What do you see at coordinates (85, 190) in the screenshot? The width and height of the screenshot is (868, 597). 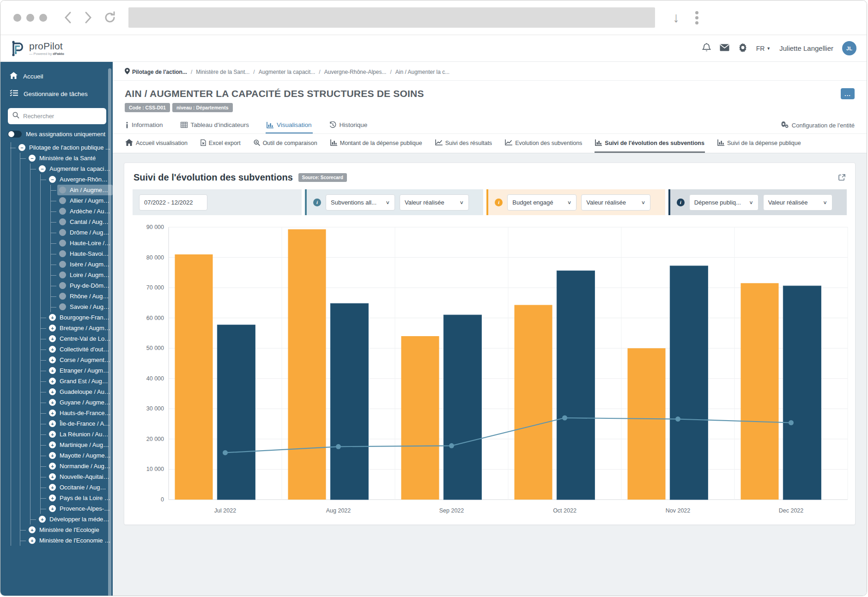 I see `tree-node: Ain / Augmenter l...` at bounding box center [85, 190].